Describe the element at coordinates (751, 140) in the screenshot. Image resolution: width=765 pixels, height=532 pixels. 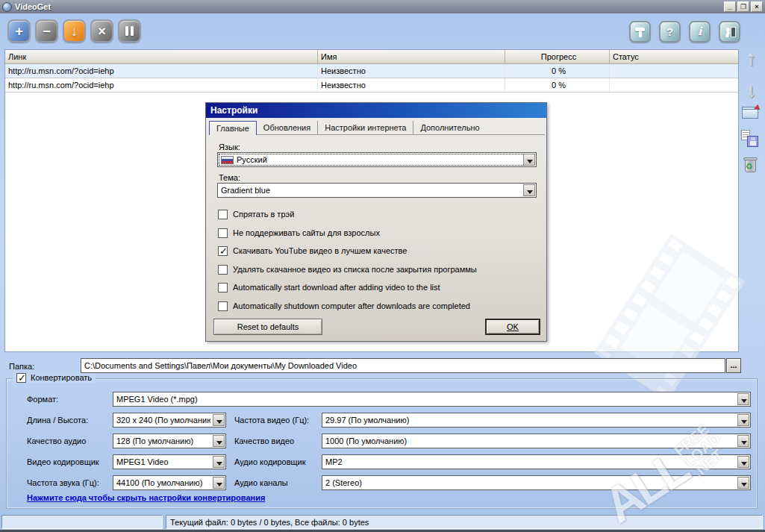
I see `save-list-icon` at that location.